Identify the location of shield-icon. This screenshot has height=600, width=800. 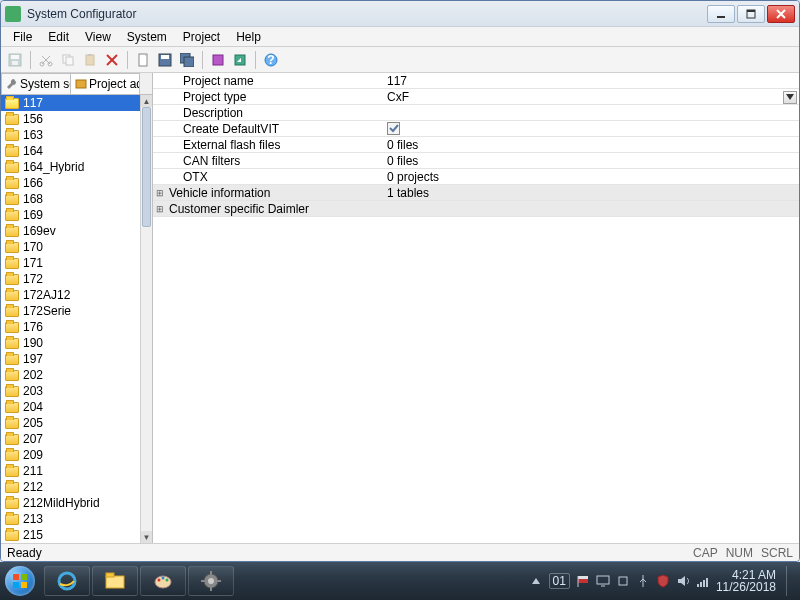
(663, 581).